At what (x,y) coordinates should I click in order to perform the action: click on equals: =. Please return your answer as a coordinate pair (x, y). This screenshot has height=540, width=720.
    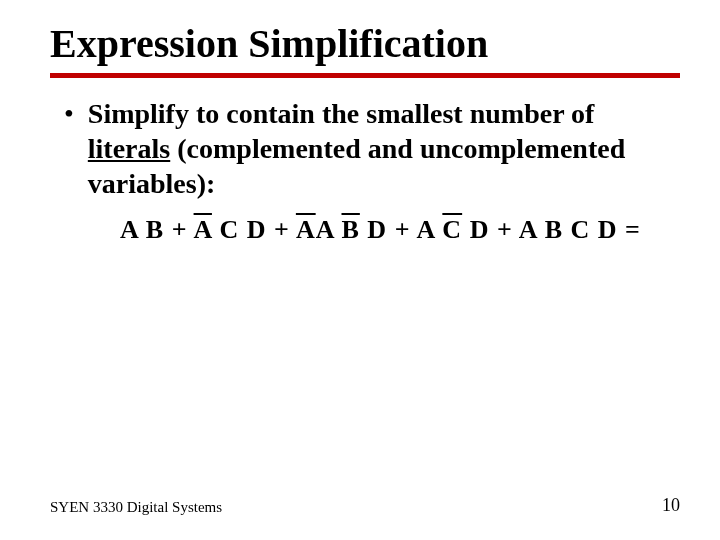
    Looking at the image, I should click on (630, 230).